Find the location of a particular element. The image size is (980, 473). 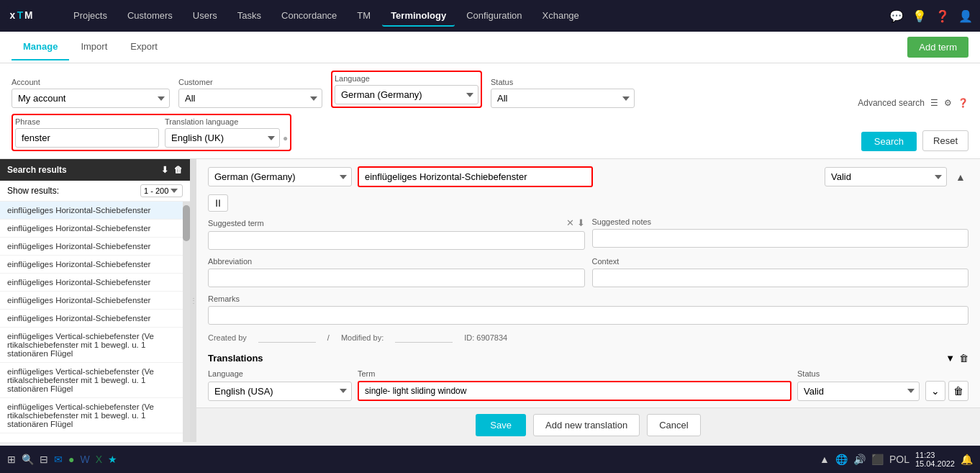

svg-text: M is located at coordinates (29, 16).